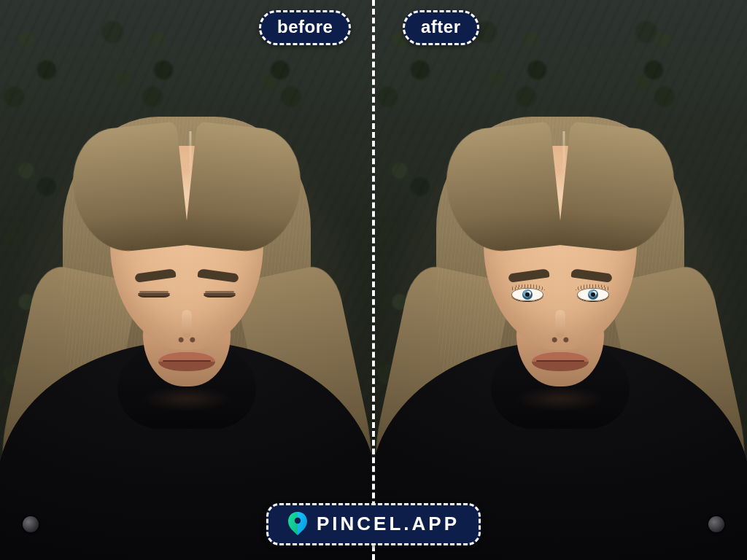  I want to click on brand-name: PINCEL.APP, so click(388, 524).